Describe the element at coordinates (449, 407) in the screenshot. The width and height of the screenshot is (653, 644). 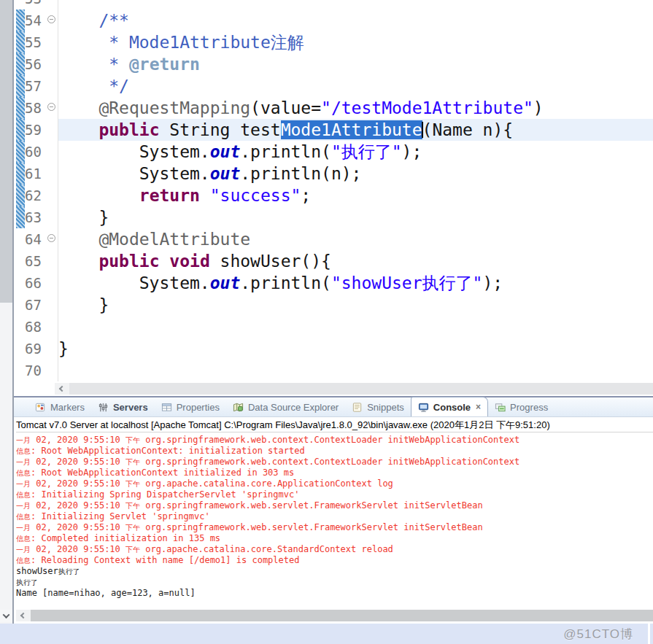
I see `tab-console: Console×` at that location.